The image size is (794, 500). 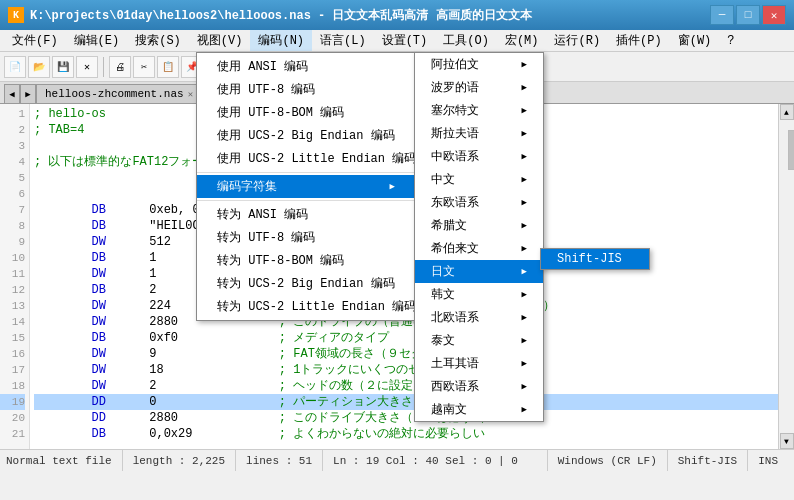 I want to click on app-icon: K, so click(x=16, y=15).